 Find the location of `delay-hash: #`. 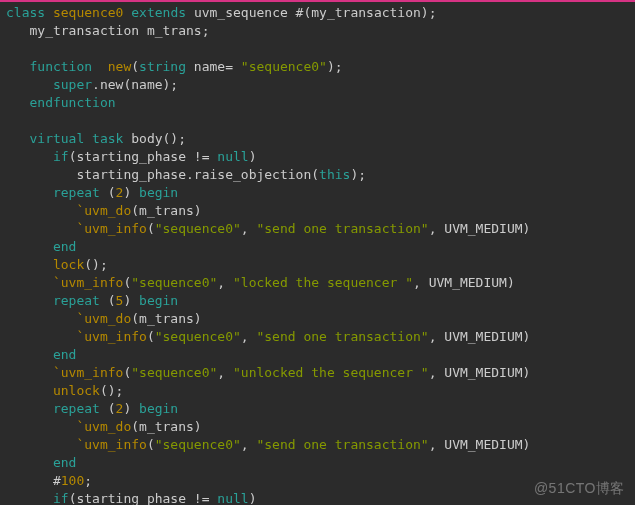

delay-hash: # is located at coordinates (34, 480).